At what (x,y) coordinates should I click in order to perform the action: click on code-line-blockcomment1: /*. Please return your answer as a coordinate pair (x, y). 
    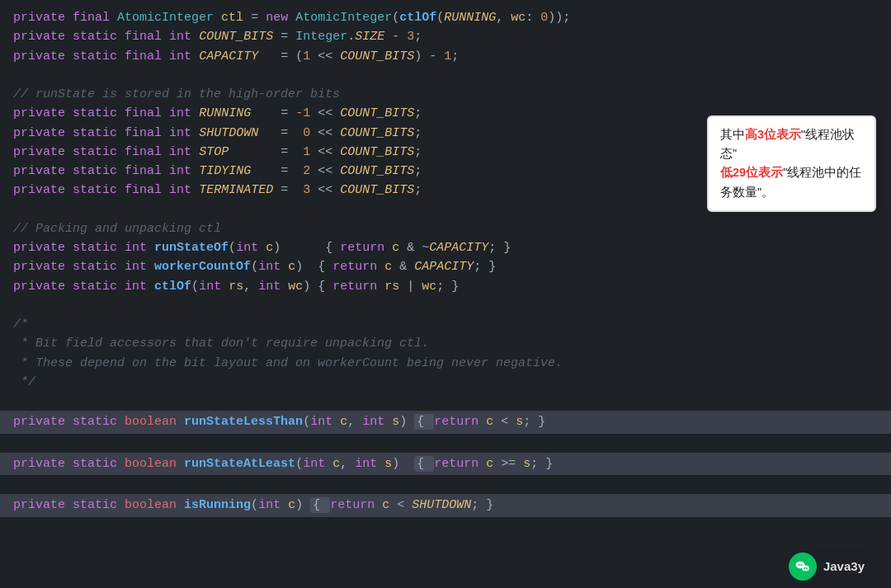
    Looking at the image, I should click on (446, 325).